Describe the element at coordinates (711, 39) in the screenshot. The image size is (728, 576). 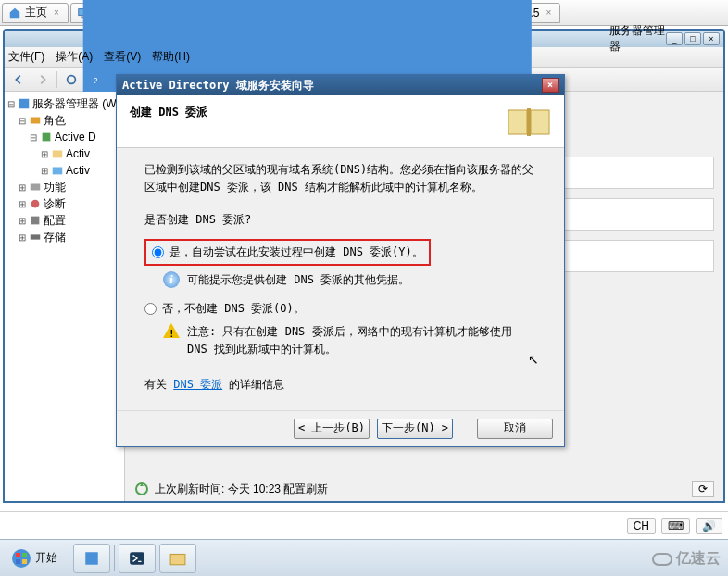
I see `close-button: ×` at that location.